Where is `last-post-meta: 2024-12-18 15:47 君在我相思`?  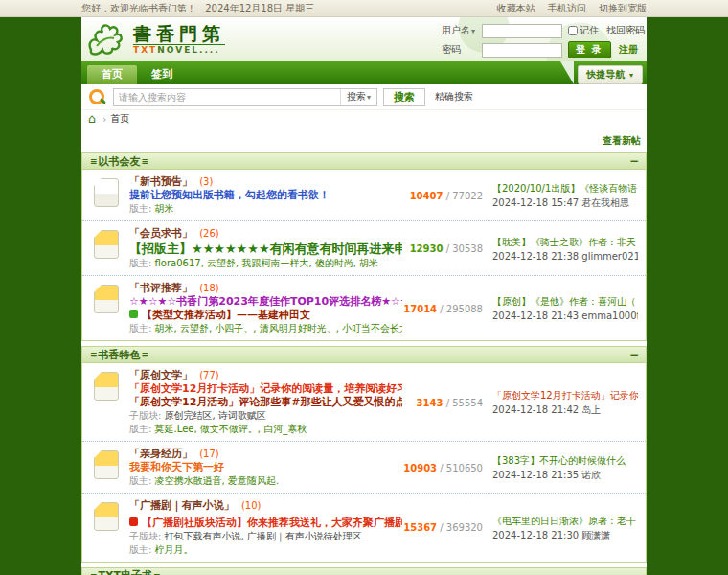
last-post-meta: 2024-12-18 15:47 君在我相思 is located at coordinates (565, 203).